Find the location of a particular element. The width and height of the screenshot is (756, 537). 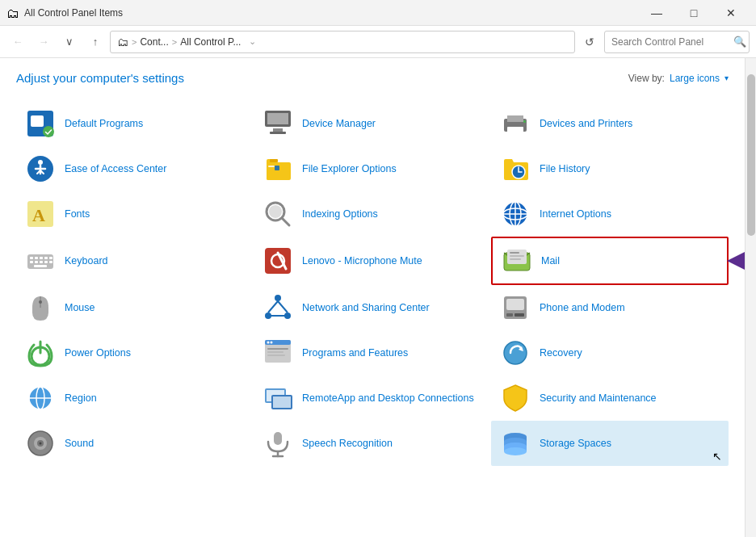

item-default-programs: Default Programs is located at coordinates (135, 124).